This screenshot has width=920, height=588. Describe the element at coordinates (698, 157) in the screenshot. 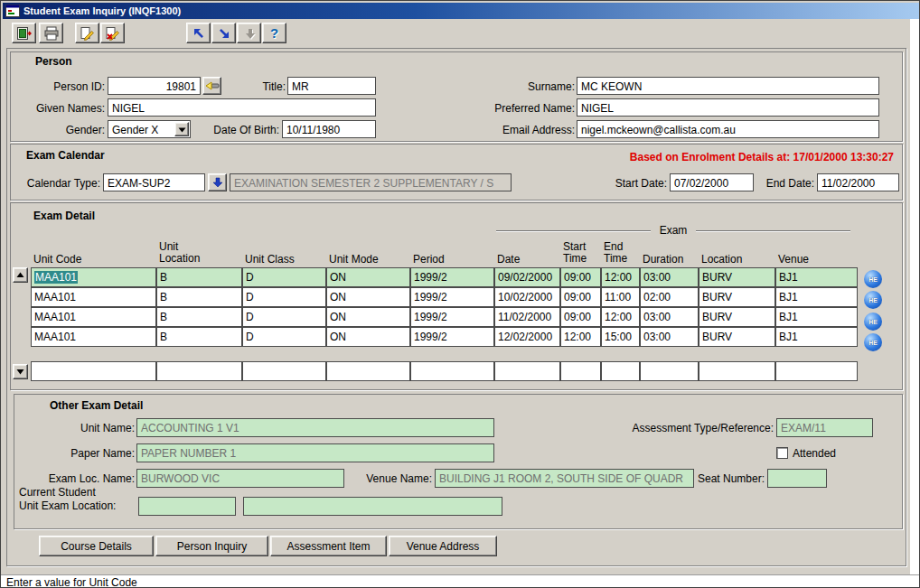

I see `enrolment-notice: Based on Enrolment Details at: 17/01/200…` at that location.